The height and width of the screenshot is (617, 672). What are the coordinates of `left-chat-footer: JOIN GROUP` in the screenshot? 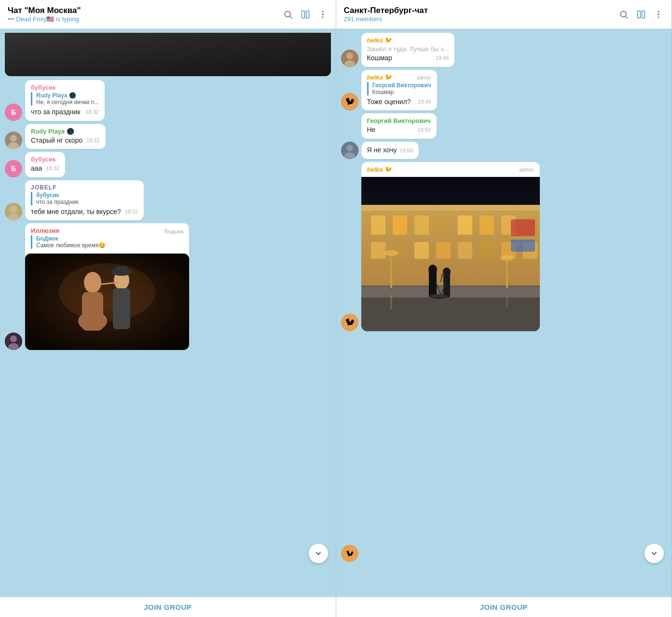 It's located at (168, 607).